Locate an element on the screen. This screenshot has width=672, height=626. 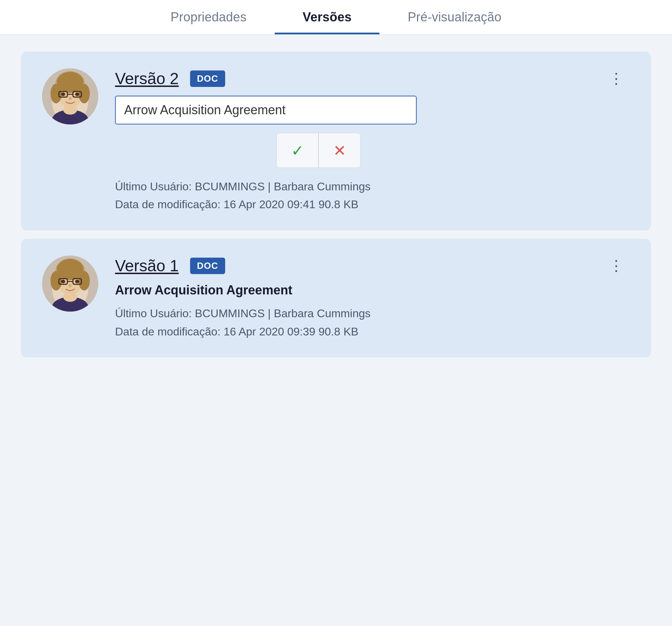
version-1-content: Versão 1 DOC ⋮ Arrow Acquisition Agreeme… is located at coordinates (372, 298).